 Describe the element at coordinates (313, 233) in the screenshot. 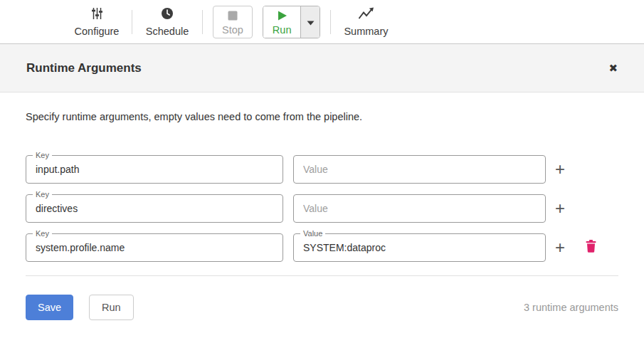

I see `value-floating-label: Value` at that location.